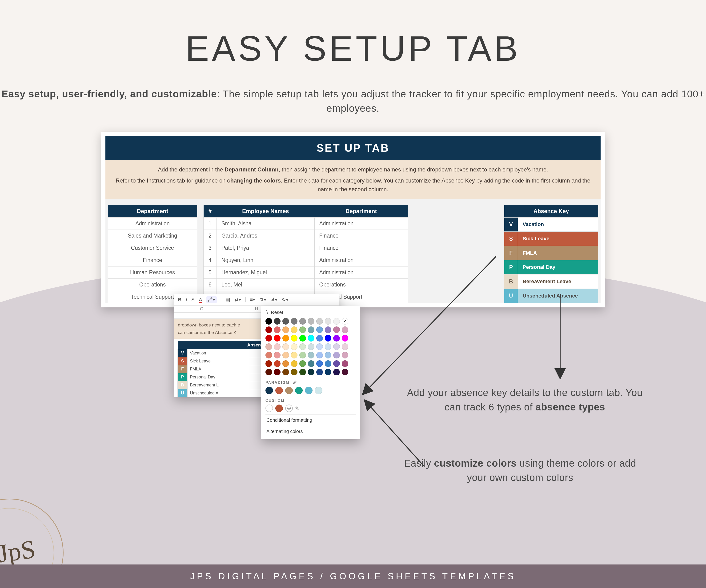 This screenshot has height=588, width=706. What do you see at coordinates (153, 236) in the screenshot?
I see `table-row: Sales and Marketing` at bounding box center [153, 236].